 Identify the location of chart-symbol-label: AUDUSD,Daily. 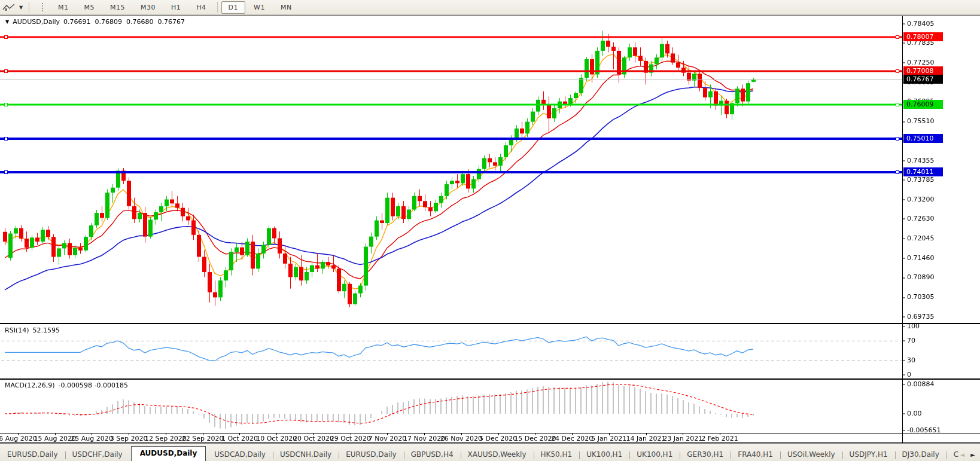
(36, 22).